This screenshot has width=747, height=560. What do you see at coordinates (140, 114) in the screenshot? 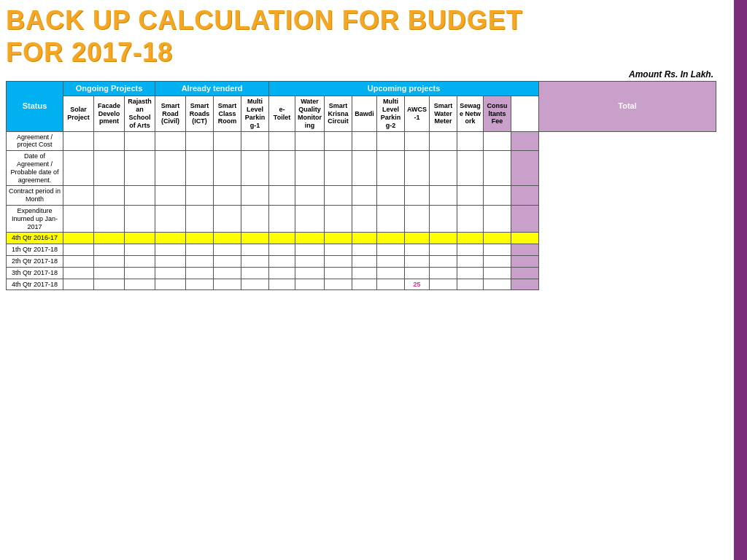
I see `col-rajasthan: Rajasth an School of Arts` at bounding box center [140, 114].